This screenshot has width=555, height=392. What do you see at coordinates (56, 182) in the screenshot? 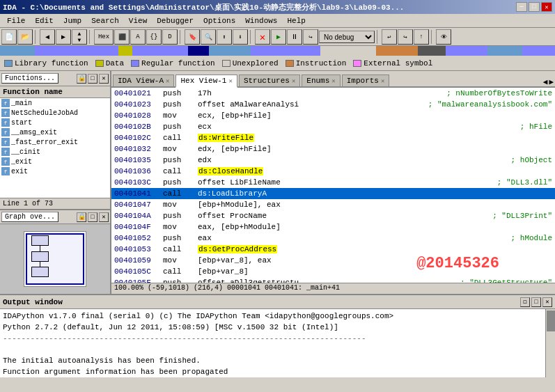
I see `left-panel: Functions... 🔒 □ ✕ Function name f_mainf…` at bounding box center [56, 182].